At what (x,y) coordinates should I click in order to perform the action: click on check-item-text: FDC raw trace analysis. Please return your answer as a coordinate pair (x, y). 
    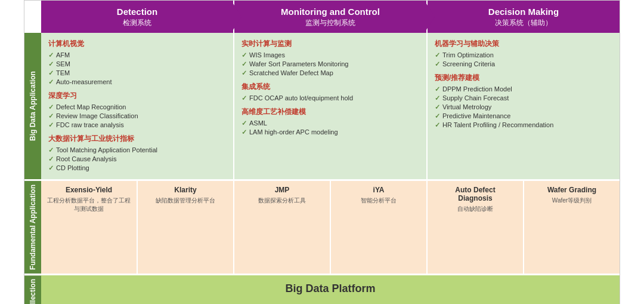
    Looking at the image, I should click on (90, 125).